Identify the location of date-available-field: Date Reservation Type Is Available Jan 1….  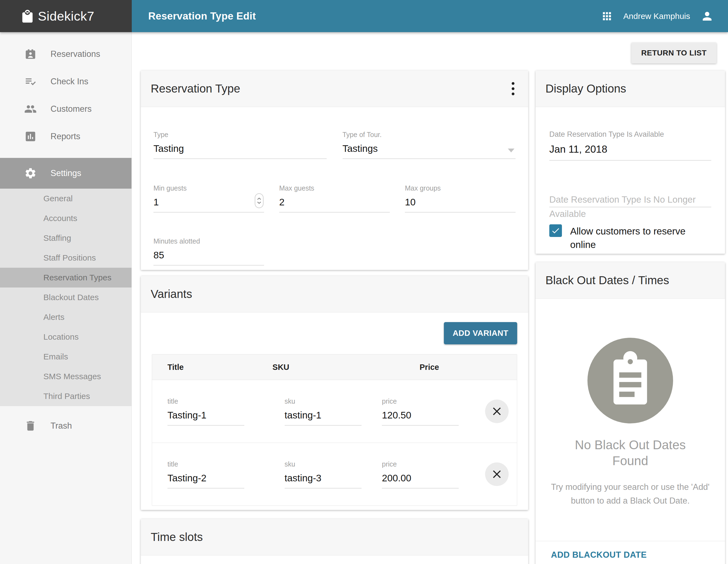
(630, 145).